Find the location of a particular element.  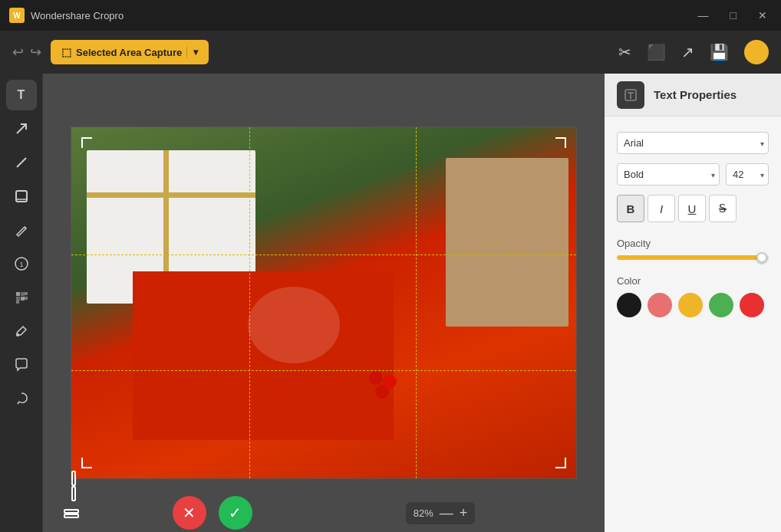

number-icon: 1 is located at coordinates (21, 264).